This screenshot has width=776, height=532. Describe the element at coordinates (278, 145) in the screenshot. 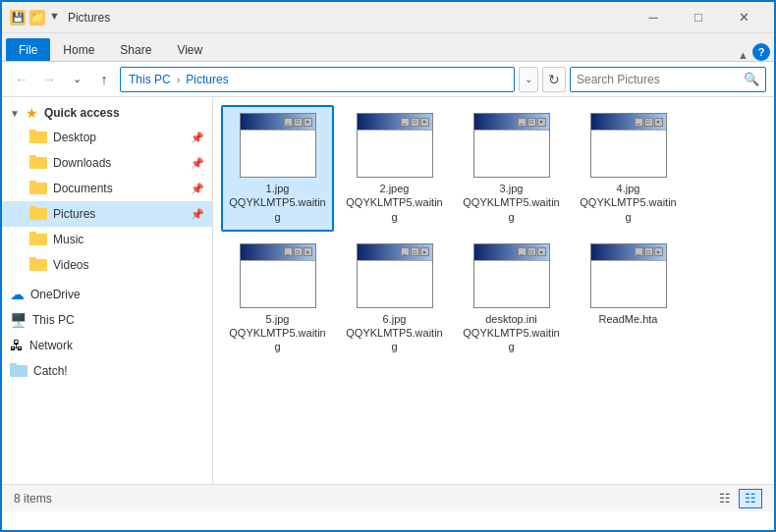

I see `file-thumbnail-1: _ □ ×` at that location.